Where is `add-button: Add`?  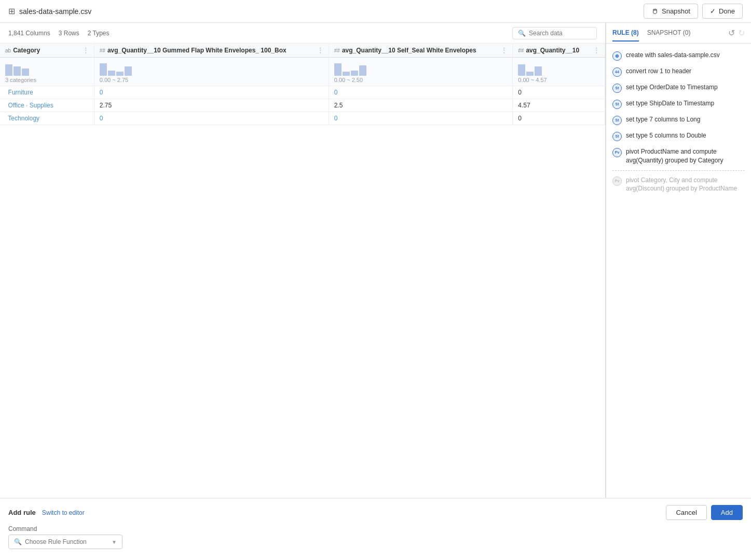 add-button: Add is located at coordinates (727, 513).